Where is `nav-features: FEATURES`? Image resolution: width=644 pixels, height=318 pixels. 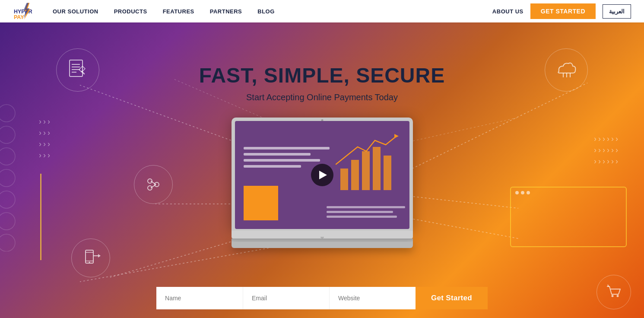 nav-features: FEATURES is located at coordinates (179, 11).